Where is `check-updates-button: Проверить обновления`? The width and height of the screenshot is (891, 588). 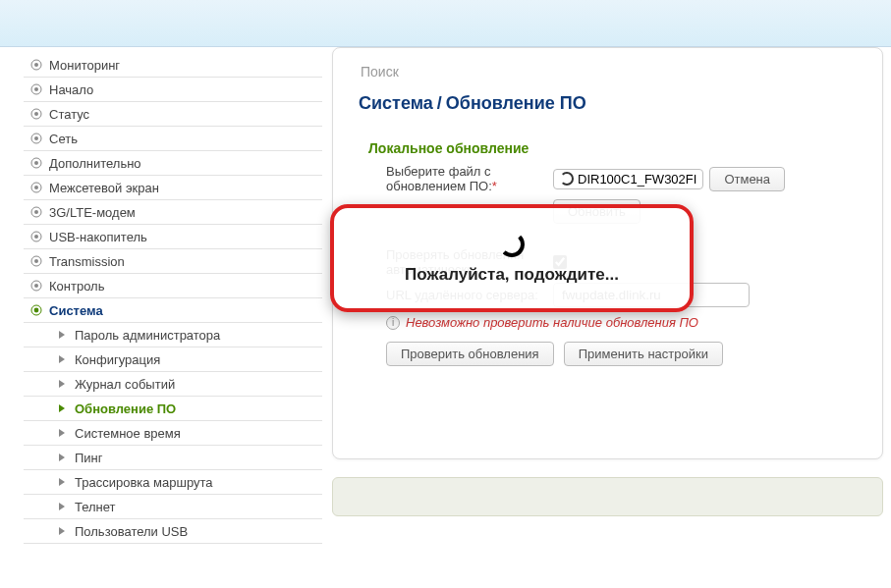 check-updates-button: Проверить обновления is located at coordinates (470, 353).